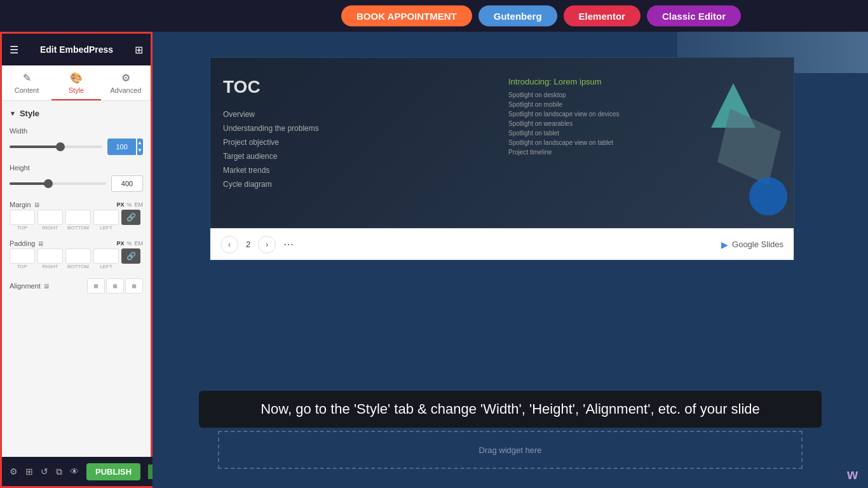 This screenshot has height=488, width=868. I want to click on margin-top-input, so click(22, 217).